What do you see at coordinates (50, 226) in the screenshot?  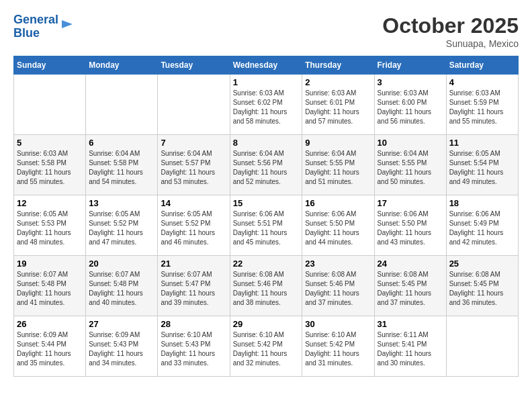 I see `calendar-cell: 12Sunrise: 6:05 AMSunset: 5:53 PMDayligh…` at bounding box center [50, 226].